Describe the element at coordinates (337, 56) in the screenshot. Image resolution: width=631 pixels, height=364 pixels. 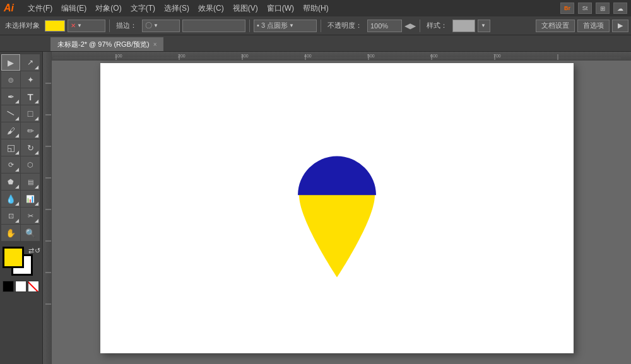
I see `ruler-top: 100 200 300 400 500 600 700` at that location.